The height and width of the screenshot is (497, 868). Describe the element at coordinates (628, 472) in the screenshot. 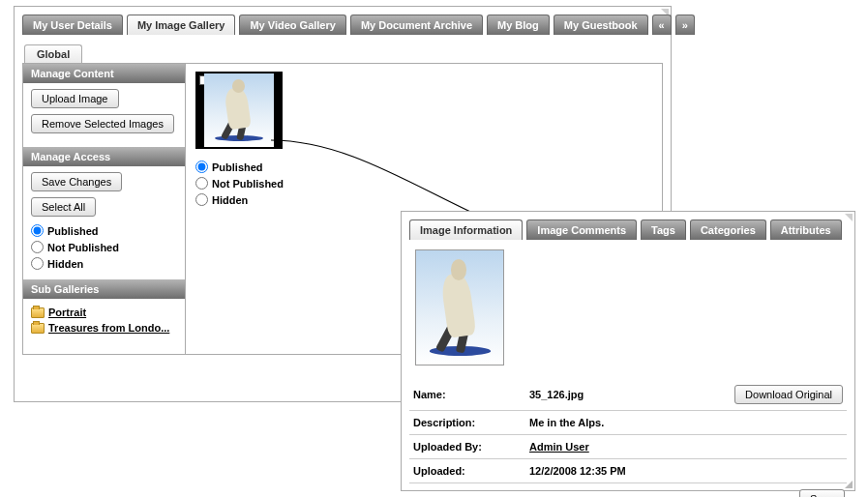

I see `row-uploaded: Uploaded: 12/2/2008 12:35 PM` at that location.